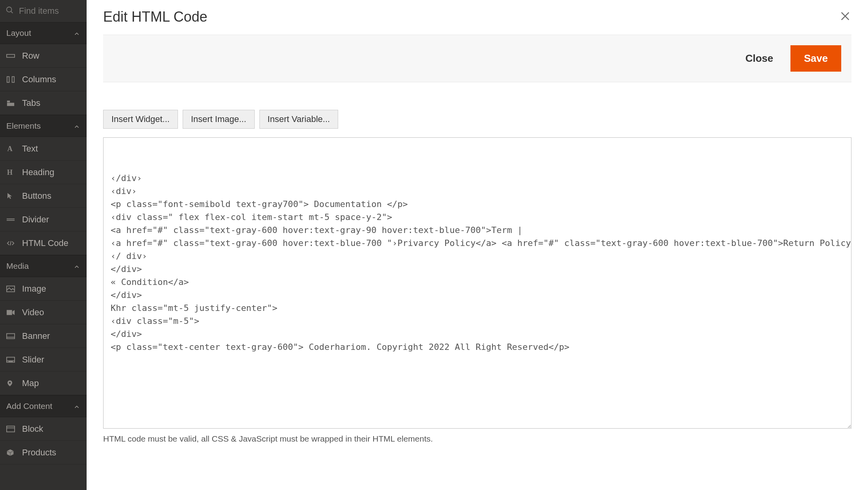 This screenshot has height=490, width=868. I want to click on heading-icon: H, so click(12, 172).